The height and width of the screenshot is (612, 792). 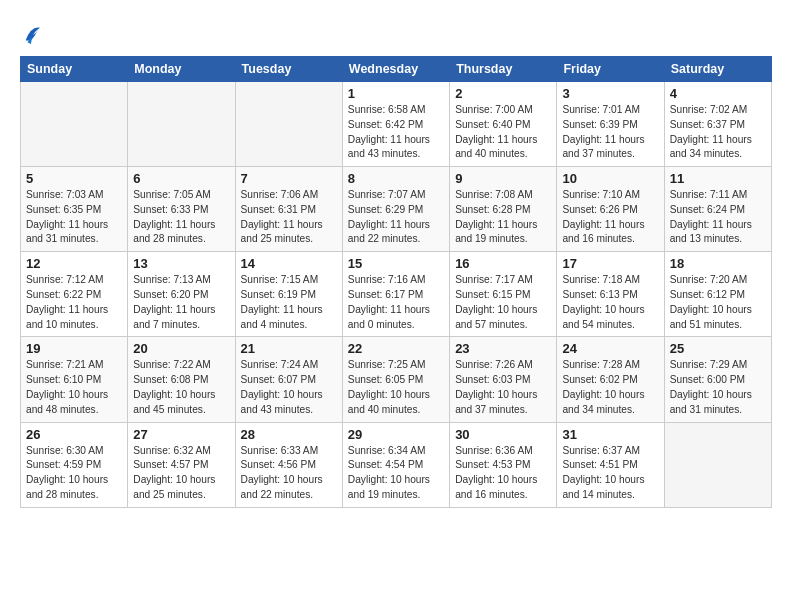 I want to click on day-info: Sunrise: 7:05 AMSunset: 6:33 PMDaylight:…, so click(x=181, y=218).